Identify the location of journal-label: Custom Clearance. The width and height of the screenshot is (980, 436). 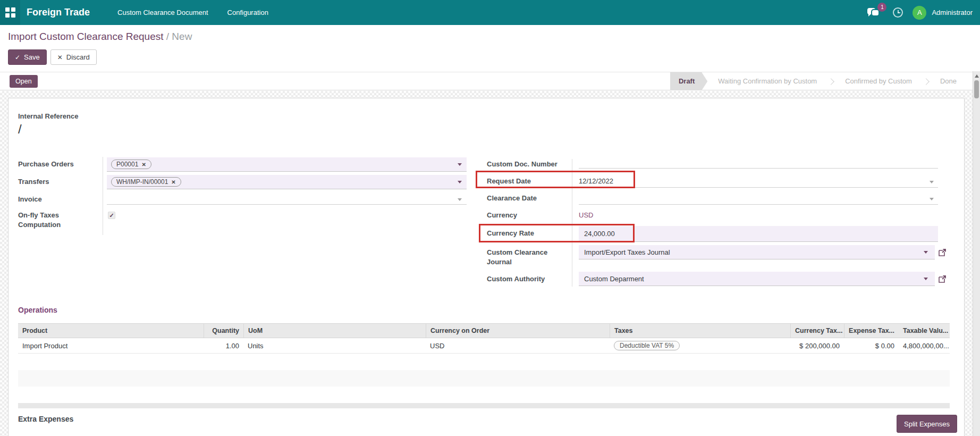
(517, 252).